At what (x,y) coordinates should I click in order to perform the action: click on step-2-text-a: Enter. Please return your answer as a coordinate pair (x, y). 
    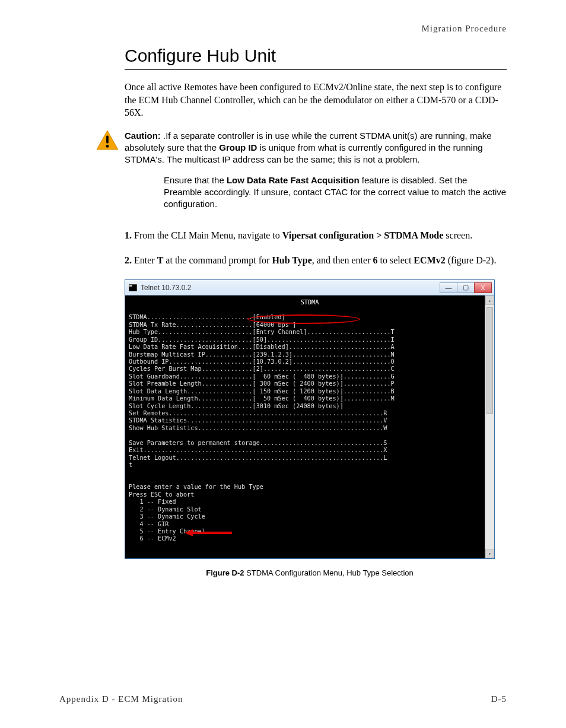
    Looking at the image, I should click on (145, 260).